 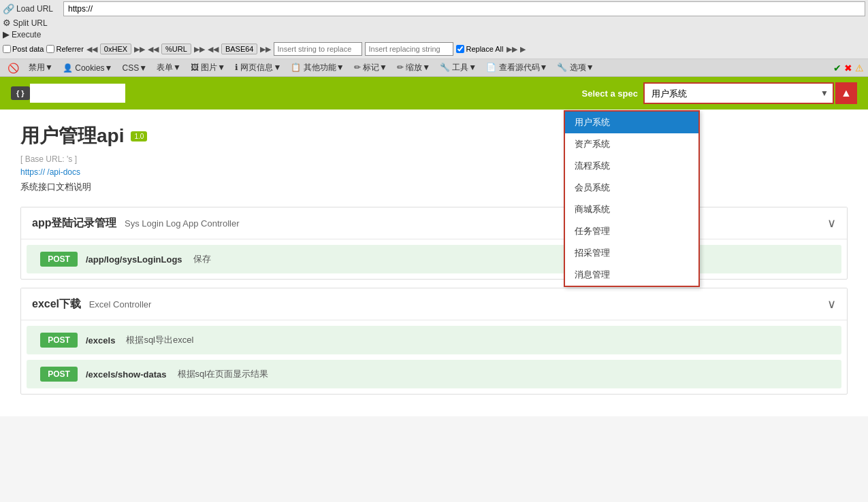 What do you see at coordinates (41, 68) in the screenshot?
I see `menu-item-forbidden: 禁用▼` at bounding box center [41, 68].